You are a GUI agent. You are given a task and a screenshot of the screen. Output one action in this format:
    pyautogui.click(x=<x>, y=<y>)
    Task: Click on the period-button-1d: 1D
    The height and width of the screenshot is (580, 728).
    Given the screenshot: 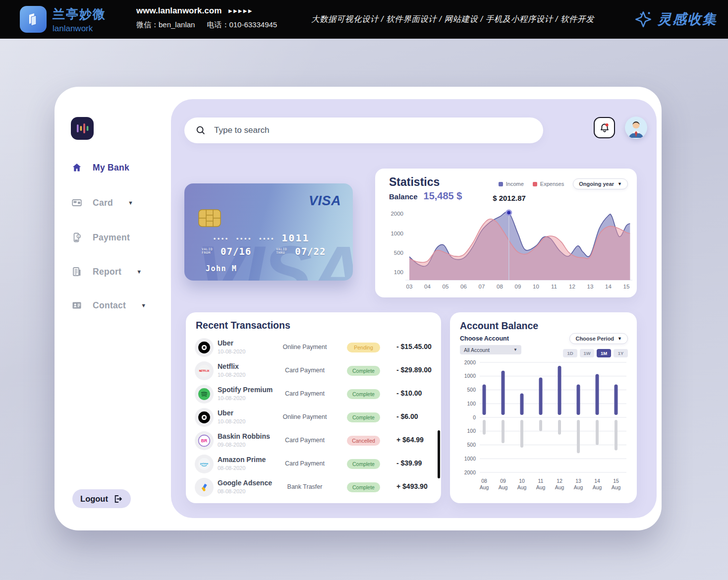 What is the action you would take?
    pyautogui.click(x=570, y=353)
    